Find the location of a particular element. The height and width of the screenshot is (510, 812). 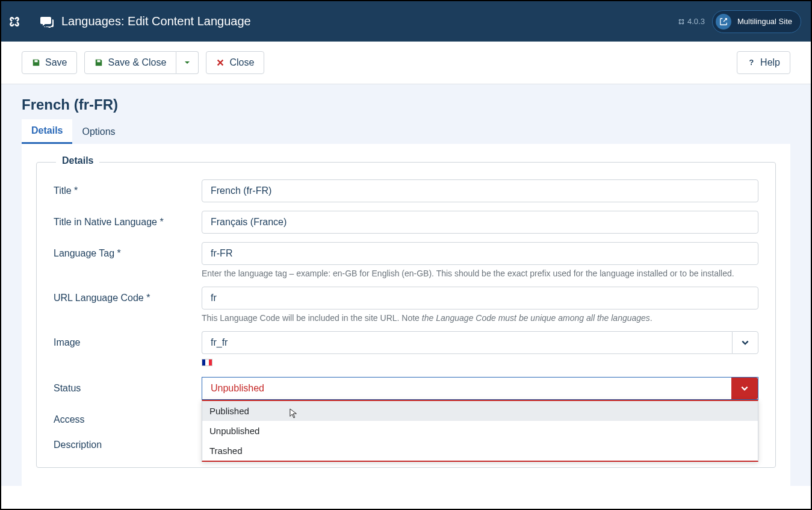

header-bar: Languages: Edit Content Language 4.0.3 M… is located at coordinates (406, 22).